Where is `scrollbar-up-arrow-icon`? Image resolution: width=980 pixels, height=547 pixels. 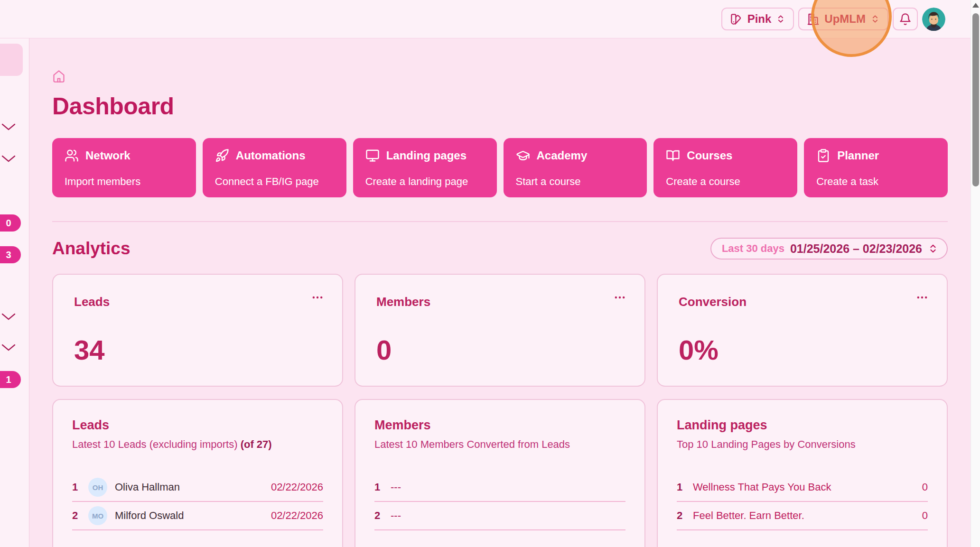
scrollbar-up-arrow-icon is located at coordinates (976, 5).